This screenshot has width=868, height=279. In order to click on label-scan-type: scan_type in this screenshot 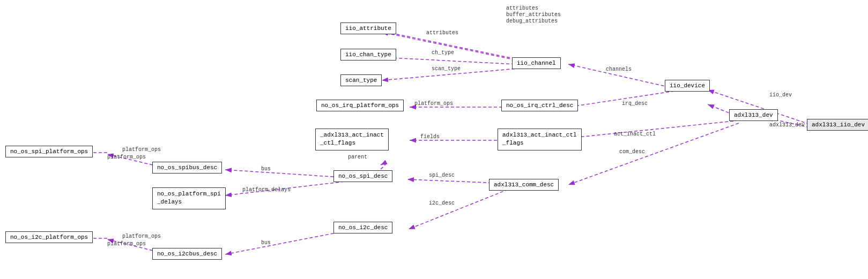, I will do `click(446, 69)`.